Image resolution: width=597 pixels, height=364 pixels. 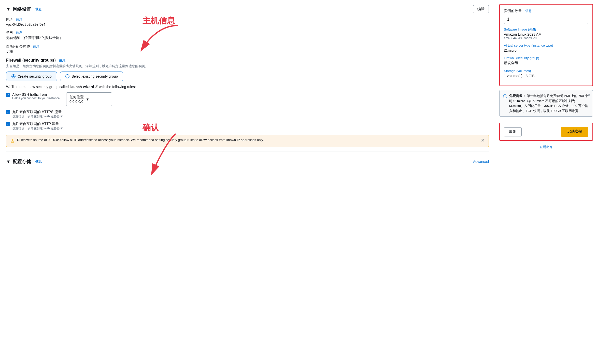 I want to click on https-traffic-row: 允许来自互联网的 HTTPS 流量 设置端点，例如在创建 Web 服务器时, so click(x=247, y=114).